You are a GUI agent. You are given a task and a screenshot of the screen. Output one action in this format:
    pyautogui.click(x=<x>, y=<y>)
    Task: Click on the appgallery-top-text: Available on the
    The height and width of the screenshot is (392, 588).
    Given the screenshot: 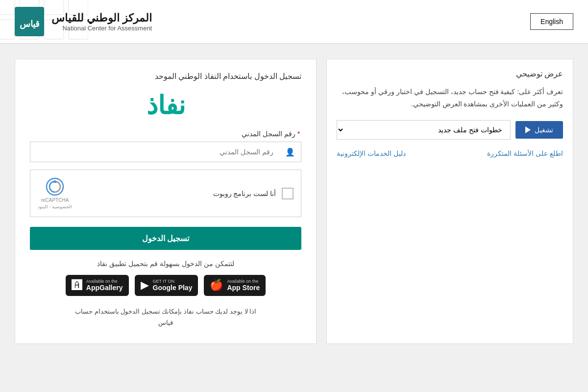 What is the action you would take?
    pyautogui.click(x=105, y=281)
    